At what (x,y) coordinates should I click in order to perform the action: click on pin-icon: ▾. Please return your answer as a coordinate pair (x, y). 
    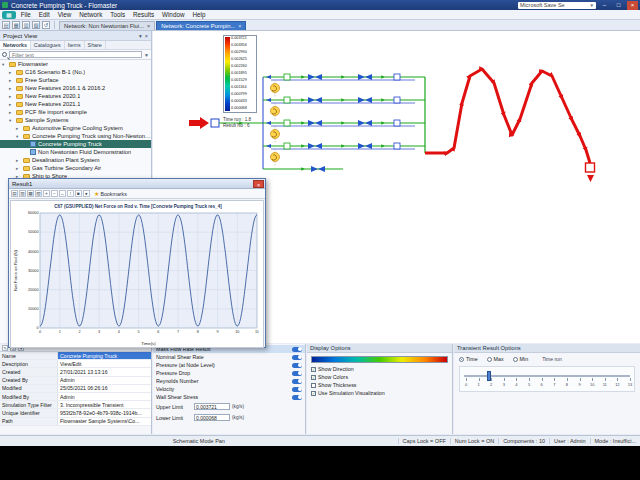
    Looking at the image, I should click on (140, 36).